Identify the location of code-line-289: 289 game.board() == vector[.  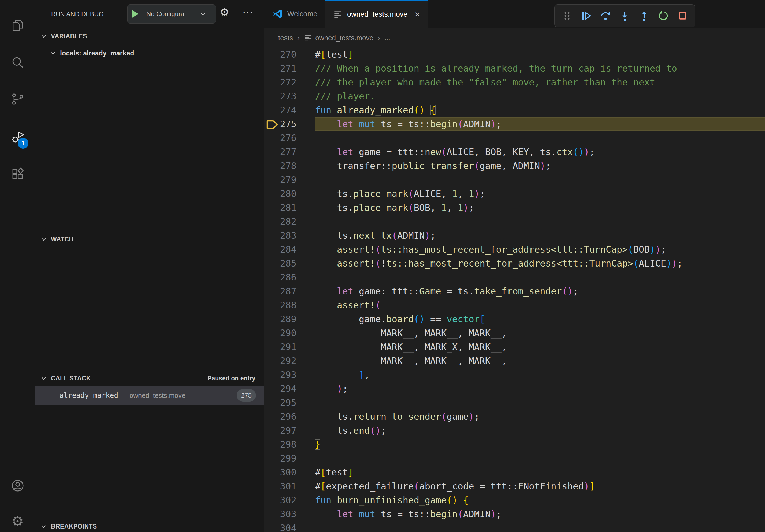
(514, 319).